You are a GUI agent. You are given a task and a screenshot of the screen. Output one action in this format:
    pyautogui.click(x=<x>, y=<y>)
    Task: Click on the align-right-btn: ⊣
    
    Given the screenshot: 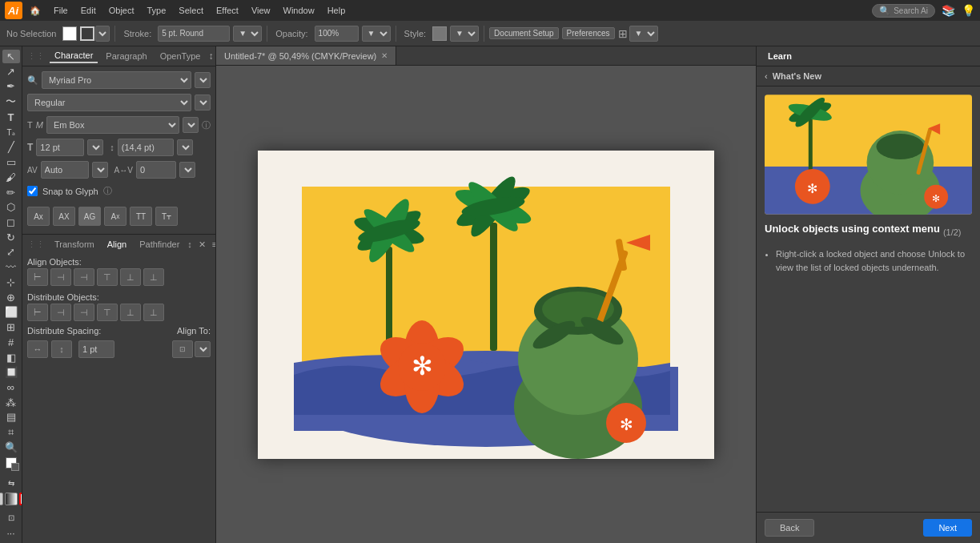 What is the action you would take?
    pyautogui.click(x=84, y=277)
    